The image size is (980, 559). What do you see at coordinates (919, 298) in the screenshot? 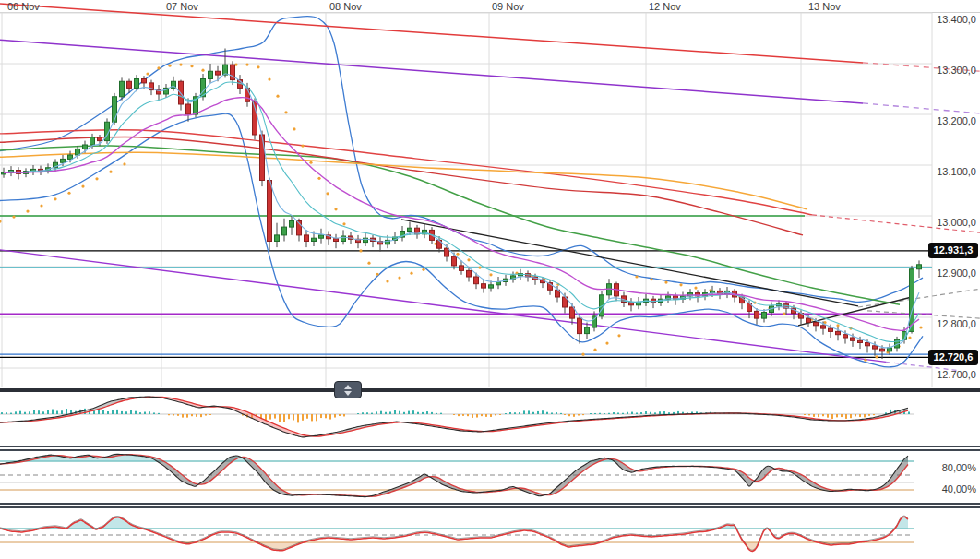
I see `trendline-gray-up` at bounding box center [919, 298].